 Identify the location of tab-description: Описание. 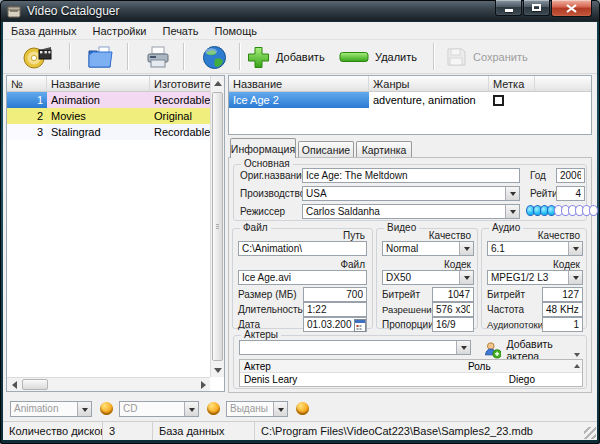
(326, 150).